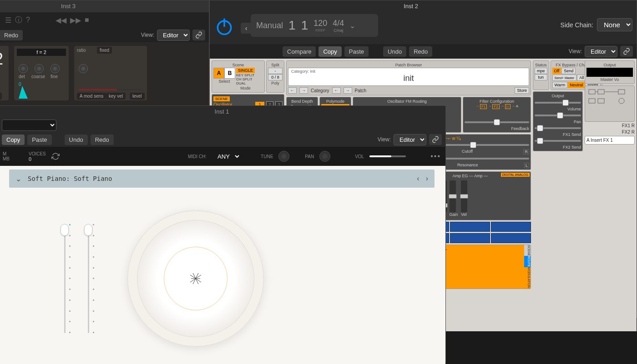 This screenshot has height=364, width=637. I want to click on prev-preset-icon: ‹, so click(246, 28).